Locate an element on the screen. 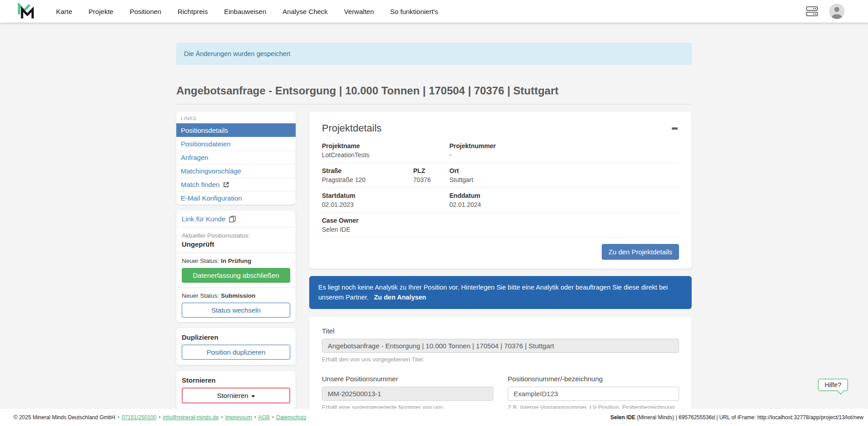 Image resolution: width=868 pixels, height=426 pixels. footer-session-info: Selen IDE(Mineral Minds) | 69576255536d … is located at coordinates (737, 417).